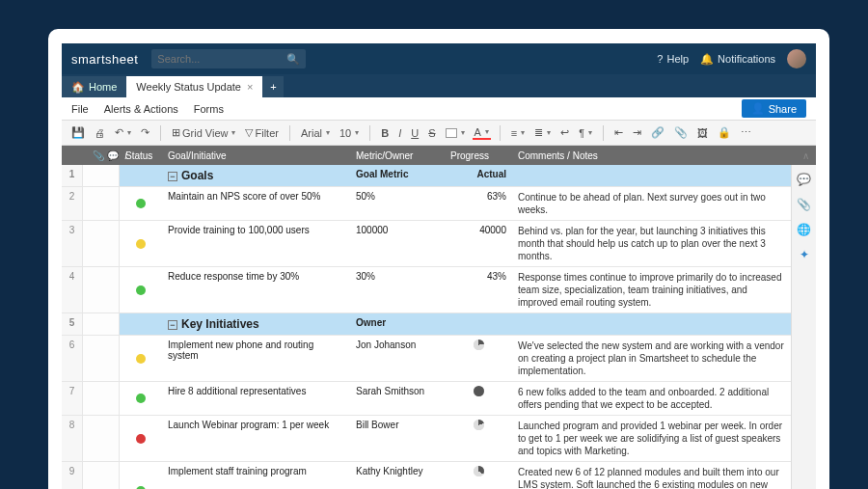 Image resolution: width=868 pixels, height=489 pixels. I want to click on redo-icon: ↷, so click(145, 133).